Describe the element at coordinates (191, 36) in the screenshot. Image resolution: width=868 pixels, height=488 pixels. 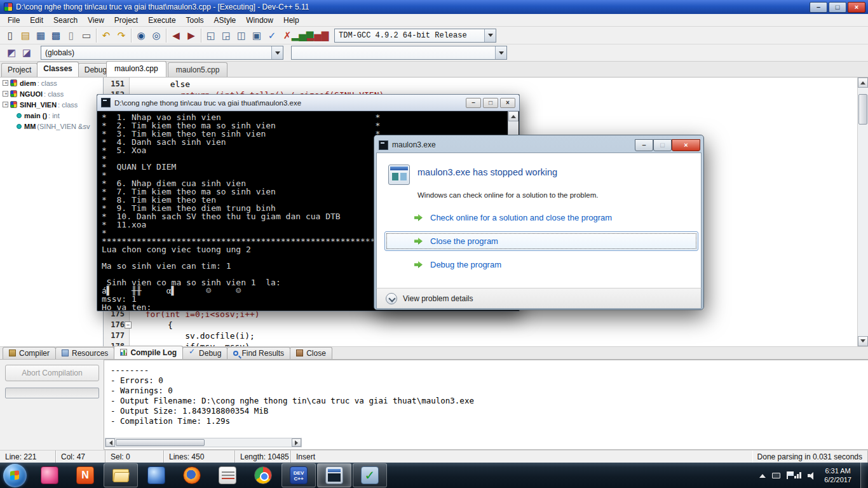
I see `forward-icon: ▶` at that location.